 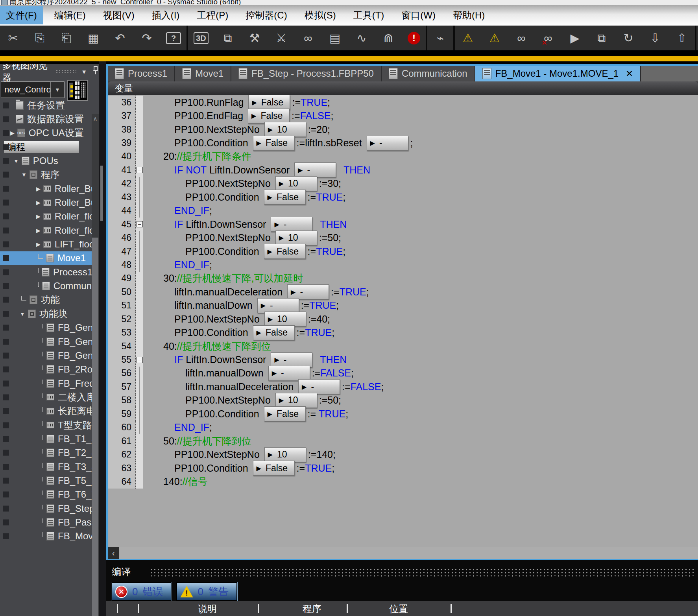 I want to click on menu-item-V: 视图(V), so click(x=119, y=15).